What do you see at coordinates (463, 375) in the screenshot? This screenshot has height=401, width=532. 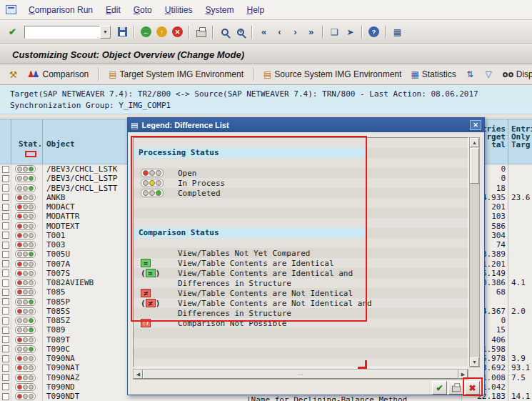 I see `scroll-right-icon: ▶` at bounding box center [463, 375].